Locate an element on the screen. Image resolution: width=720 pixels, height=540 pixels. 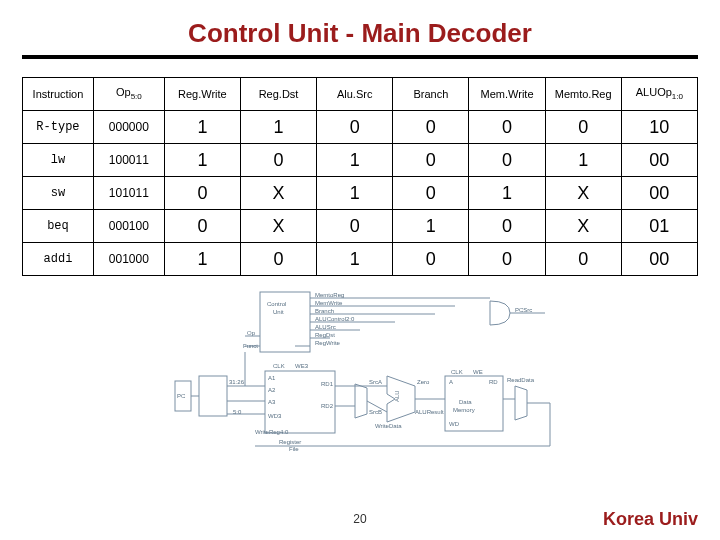
svg-text: ALUControl2:0 is located at coordinates (335, 319).